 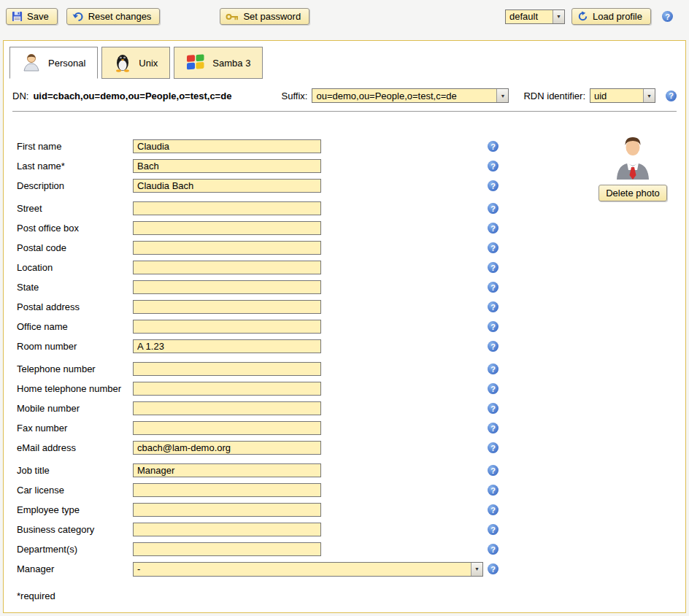 What do you see at coordinates (612, 16) in the screenshot?
I see `load-profile-button: Load profile` at bounding box center [612, 16].